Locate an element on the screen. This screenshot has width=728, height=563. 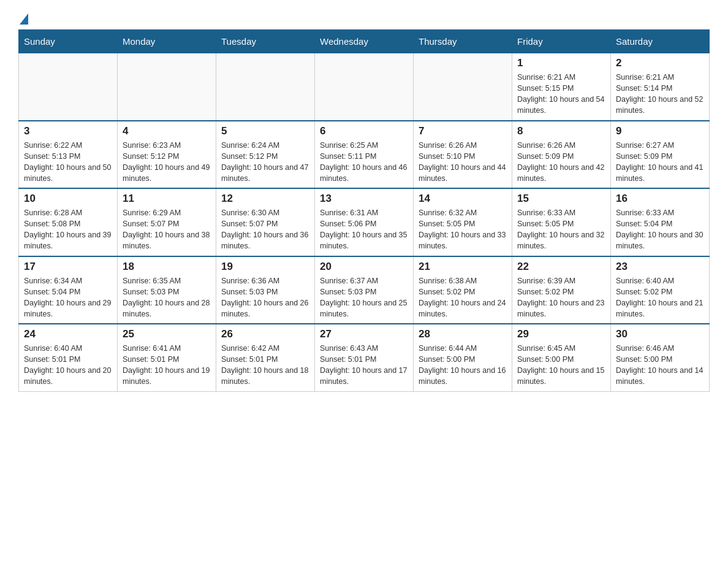
day-info: Sunrise: 6:26 AMSunset: 5:10 PMDaylight:… is located at coordinates (463, 162).